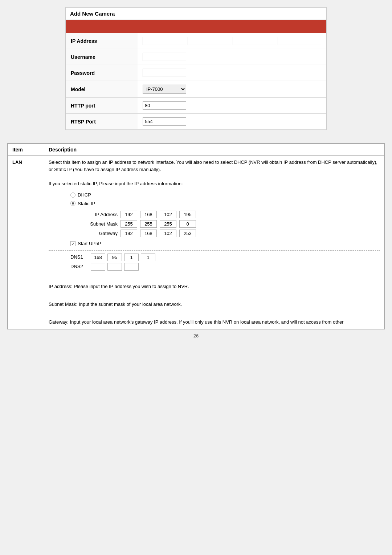 The width and height of the screenshot is (392, 555). What do you see at coordinates (196, 150) in the screenshot?
I see `info-table-header: Item Description` at bounding box center [196, 150].